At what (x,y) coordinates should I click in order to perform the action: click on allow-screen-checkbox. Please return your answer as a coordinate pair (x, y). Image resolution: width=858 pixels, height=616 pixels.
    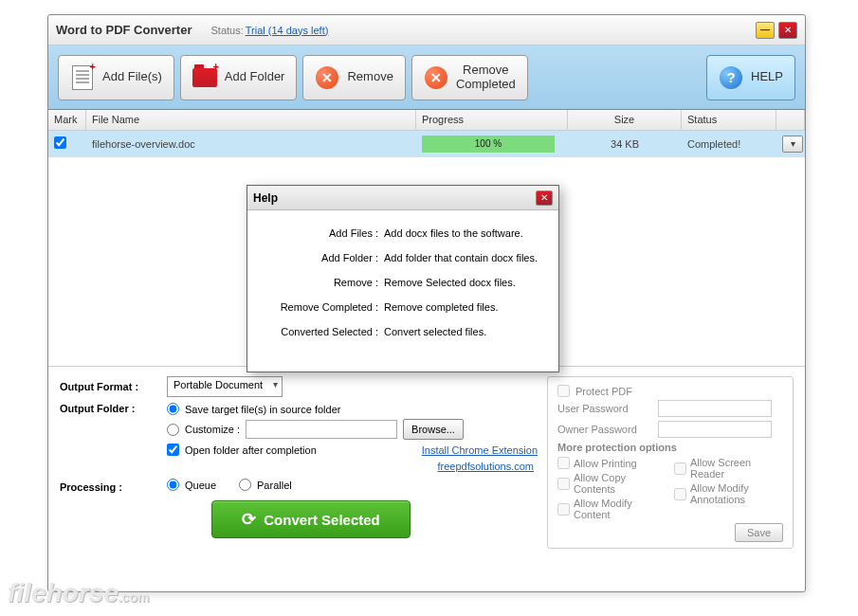
    Looking at the image, I should click on (681, 468).